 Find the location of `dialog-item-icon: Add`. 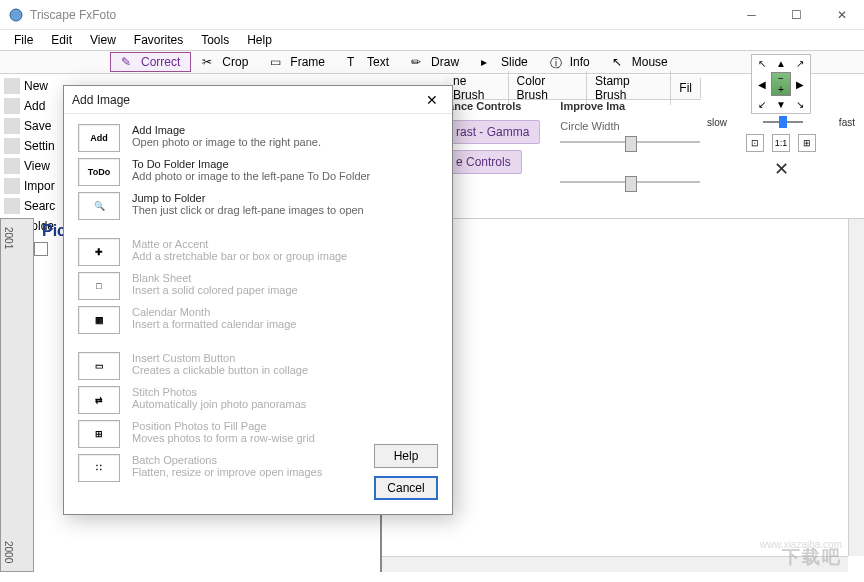

dialog-item-icon: Add is located at coordinates (99, 138).